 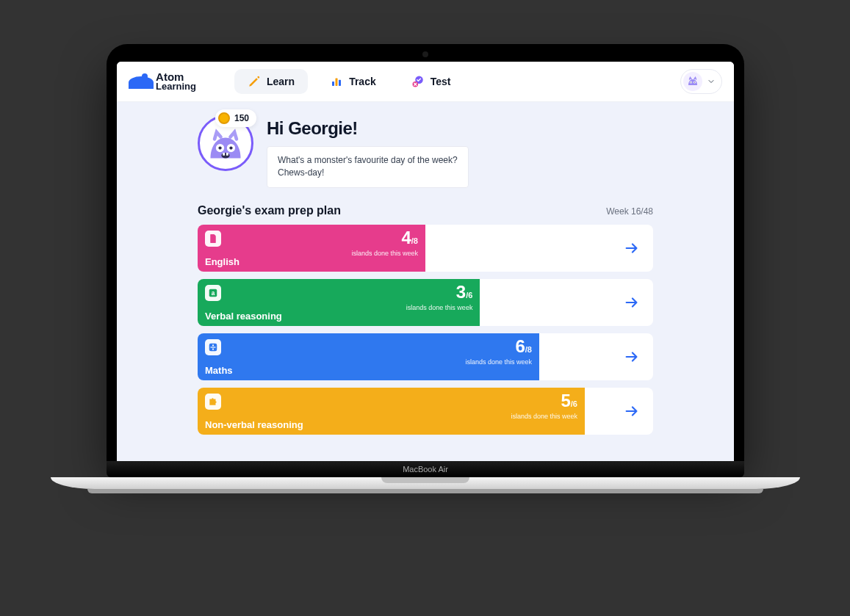 I want to click on plan-week: Week 16/48, so click(x=630, y=211).